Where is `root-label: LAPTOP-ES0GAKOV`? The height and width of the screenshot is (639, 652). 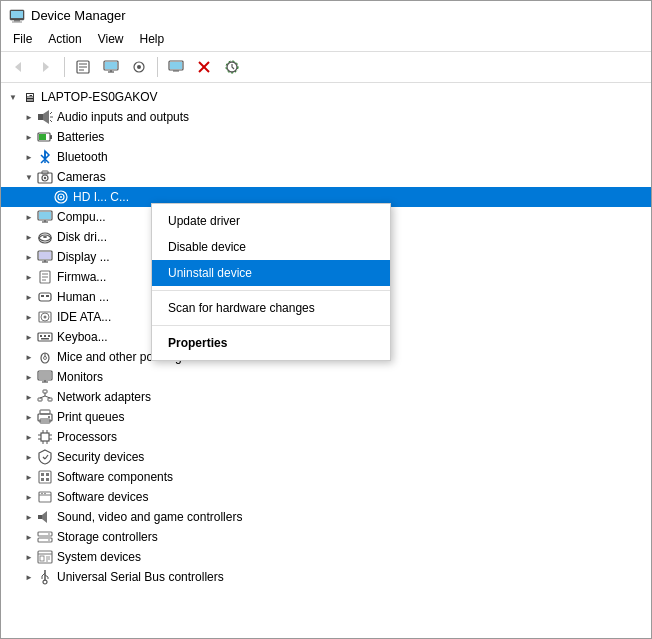
root-label: LAPTOP-ES0GAKOV is located at coordinates (100, 97).